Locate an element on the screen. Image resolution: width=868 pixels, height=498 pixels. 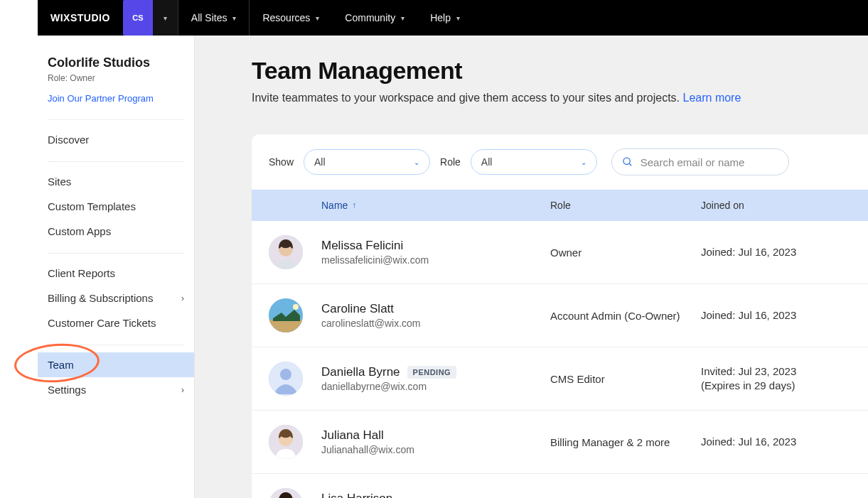
sidebar-item-custom-templates: Custom Templates is located at coordinates (116, 206).